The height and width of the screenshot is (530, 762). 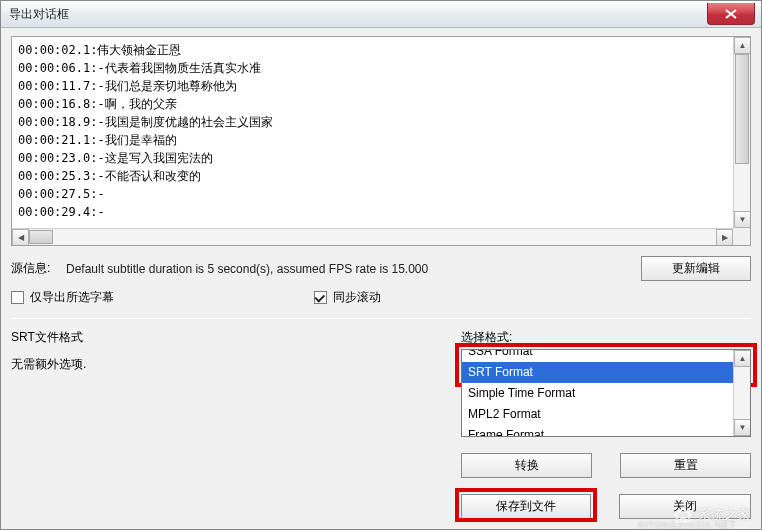 I want to click on export-selected-checkbox: 仅导出所选字幕, so click(x=62, y=298).